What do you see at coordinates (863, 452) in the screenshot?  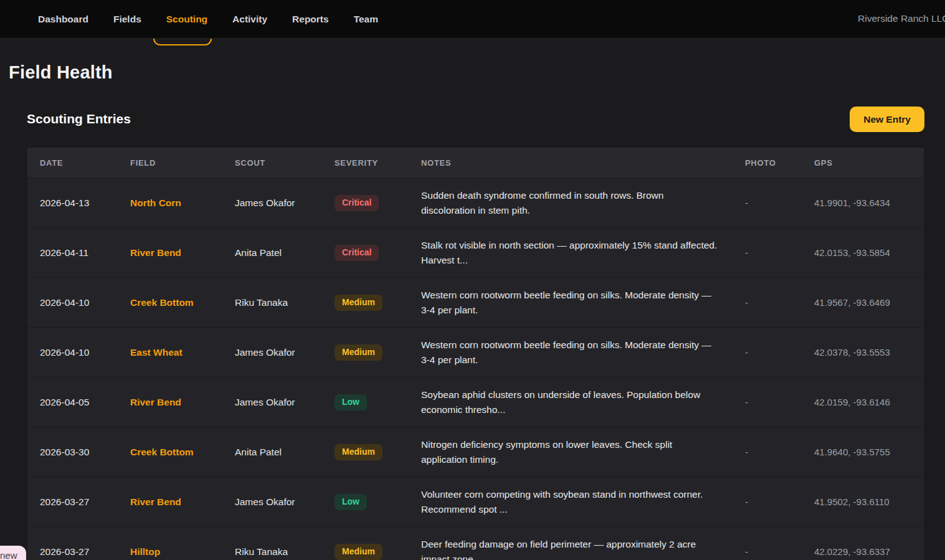 I see `entry-gps: 41.9640, -93.5755` at bounding box center [863, 452].